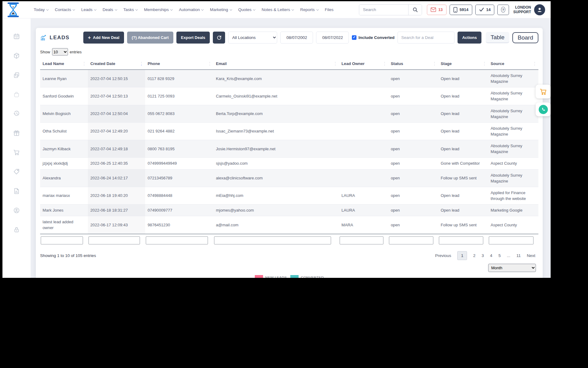  I want to click on legend-item: NEW LEADS, so click(271, 277).